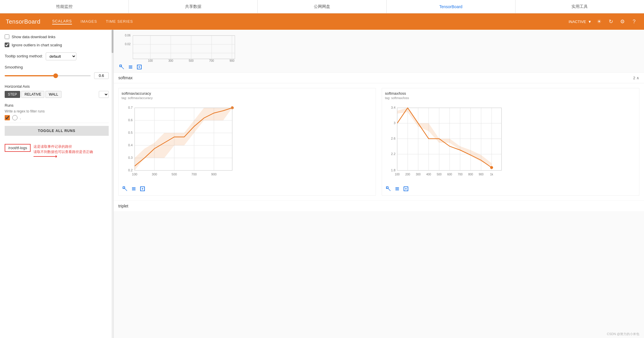 This screenshot has height=338, width=644. Describe the element at coordinates (33, 94) in the screenshot. I see `relative-button: RELATIVE` at that location.